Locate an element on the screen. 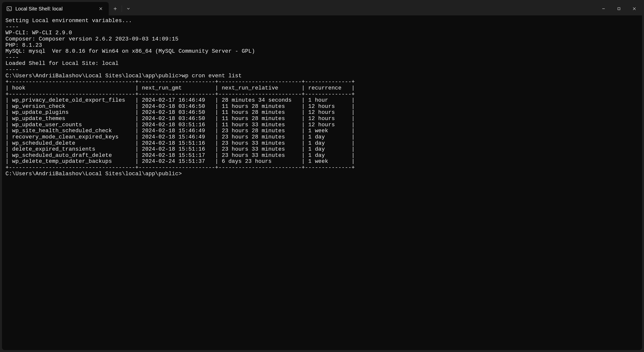 This screenshot has height=352, width=644. window-controls is located at coordinates (619, 9).